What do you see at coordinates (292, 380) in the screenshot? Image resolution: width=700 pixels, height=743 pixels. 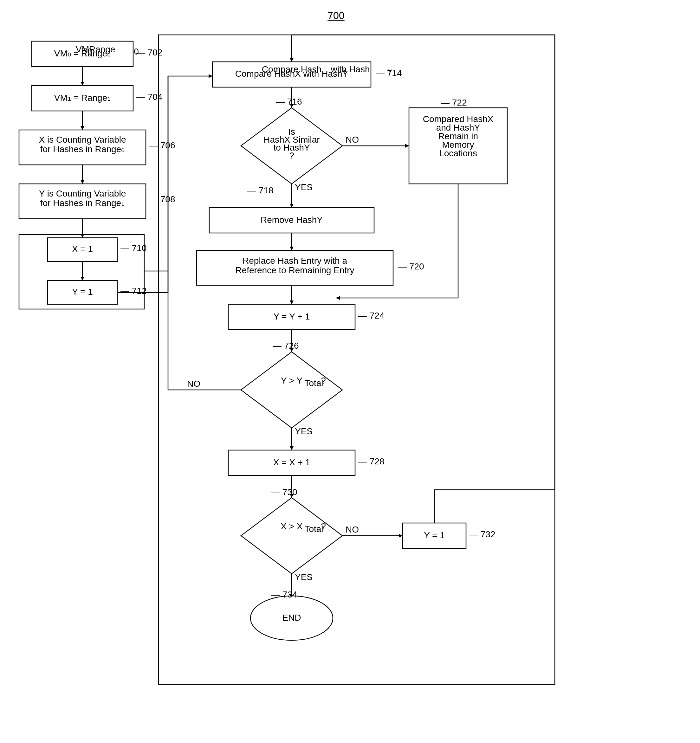 I see `node-726-line1: Y > Y` at bounding box center [292, 380].